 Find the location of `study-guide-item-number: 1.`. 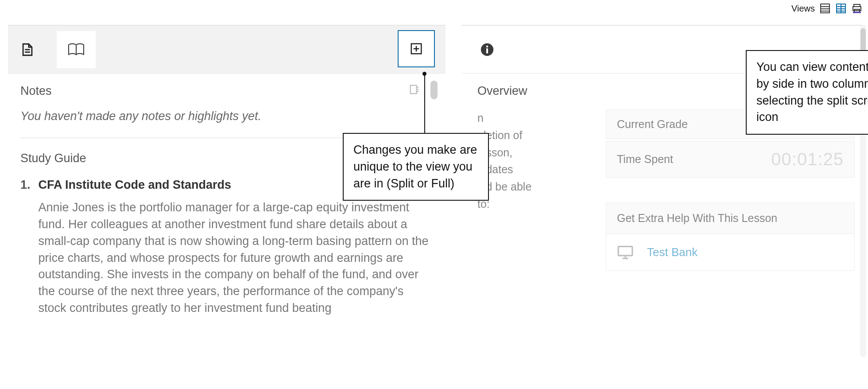

study-guide-item-number: 1. is located at coordinates (26, 247).